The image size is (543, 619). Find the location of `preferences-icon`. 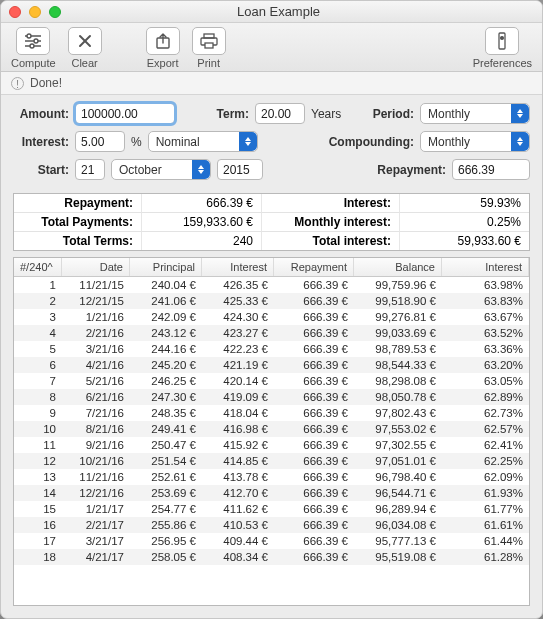

preferences-icon is located at coordinates (502, 41).